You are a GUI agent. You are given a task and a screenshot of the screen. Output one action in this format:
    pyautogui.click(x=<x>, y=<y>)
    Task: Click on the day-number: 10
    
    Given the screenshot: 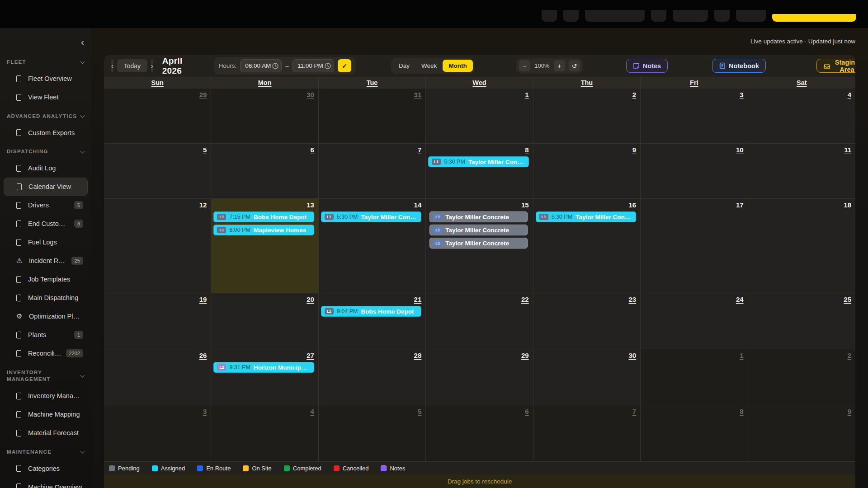 What is the action you would take?
    pyautogui.click(x=693, y=150)
    